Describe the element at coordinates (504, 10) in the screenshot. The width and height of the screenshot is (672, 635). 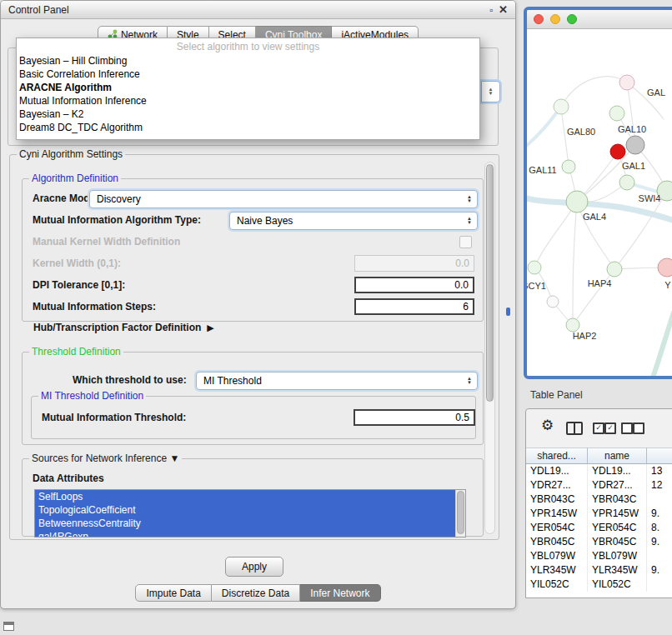
I see `close-window-icon: ✕` at that location.